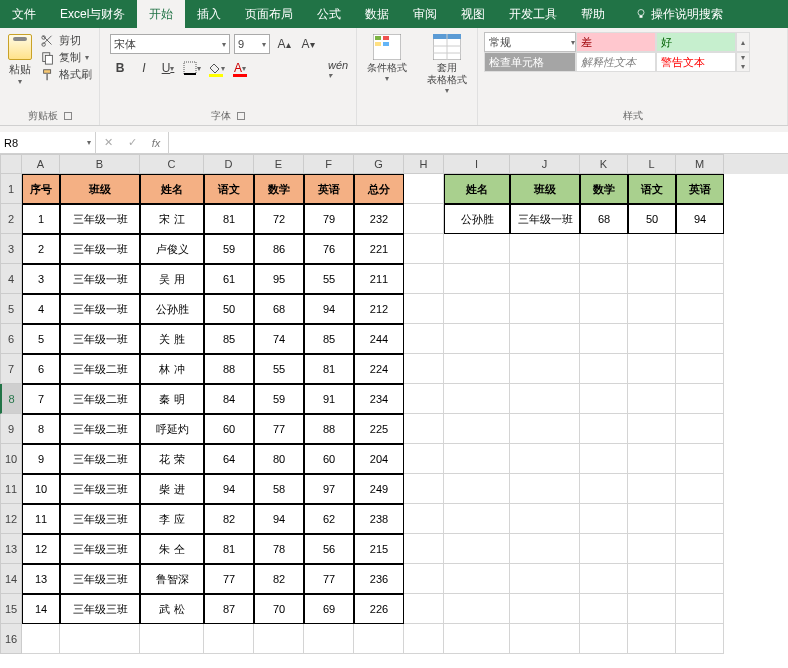  Describe the element at coordinates (473, 14) in the screenshot. I see `tab-view: 视图` at that location.